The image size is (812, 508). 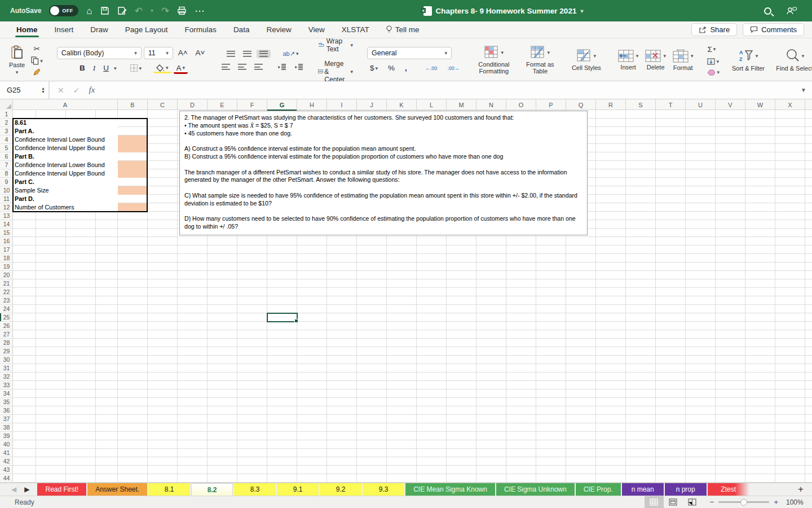 I want to click on cell-A7: Confidence Interval Lower Bound, so click(x=65, y=165).